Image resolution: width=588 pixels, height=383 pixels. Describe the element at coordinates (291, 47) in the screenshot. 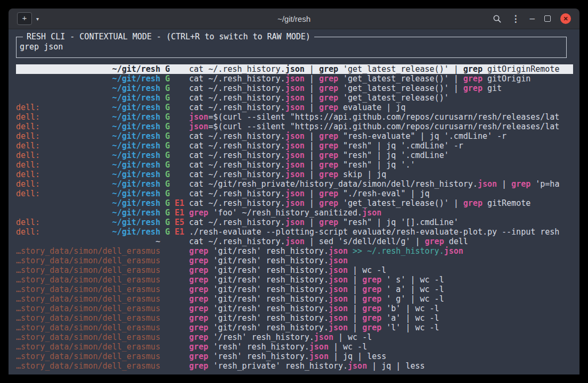

I see `search-query-input: grep json` at that location.